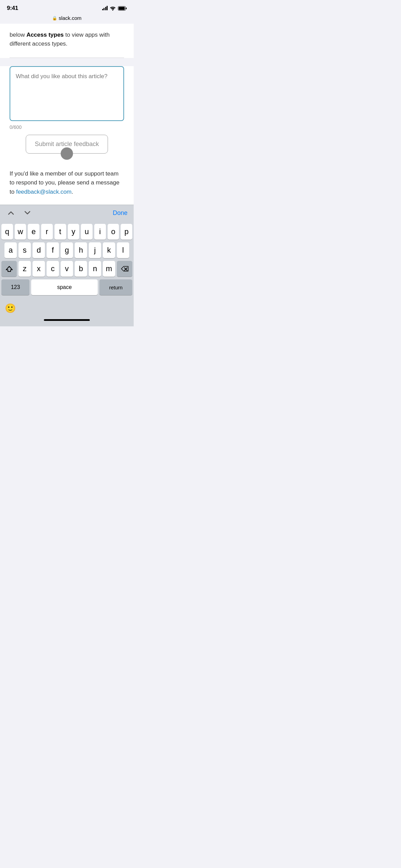  I want to click on feedback-textarea, so click(67, 94).